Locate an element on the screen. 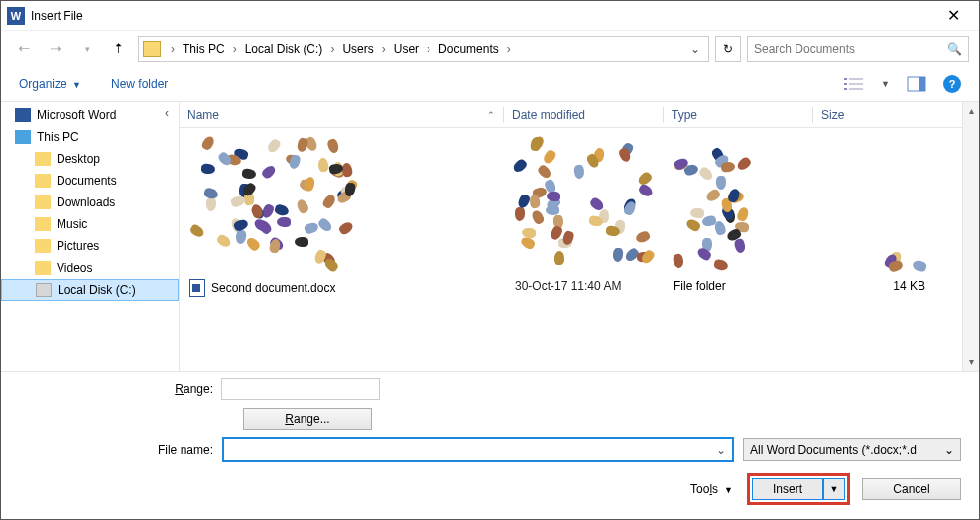 This screenshot has height=520, width=980. address-bar: › This PC › Local Disk (C:) › Users › Us… is located at coordinates (424, 49).